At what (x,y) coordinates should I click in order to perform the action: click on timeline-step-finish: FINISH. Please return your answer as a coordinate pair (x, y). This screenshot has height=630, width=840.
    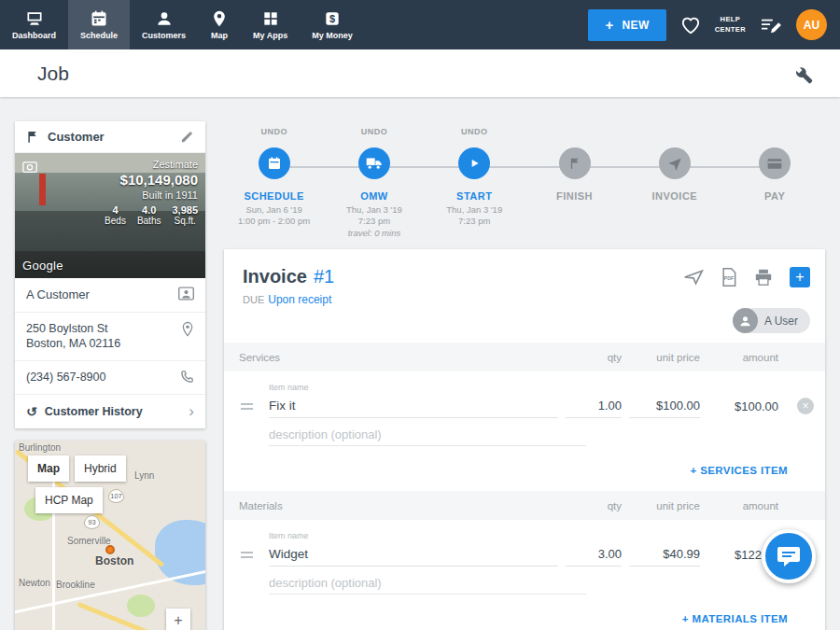
    Looking at the image, I should click on (575, 183).